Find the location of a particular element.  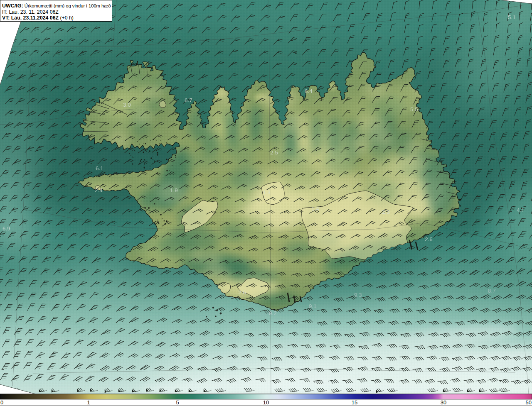

svg-text: 4.1 is located at coordinates (520, 210).